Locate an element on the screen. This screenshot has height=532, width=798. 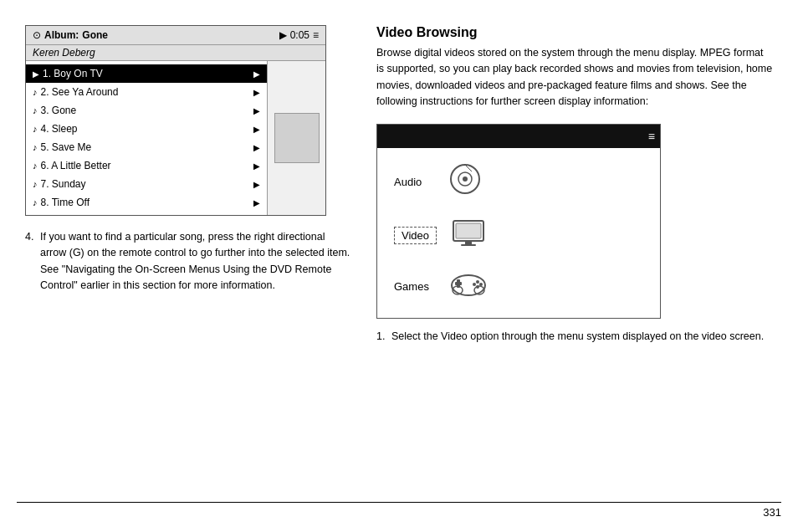
track-item-left: ▶ 1. Boy On TV is located at coordinates (68, 74).